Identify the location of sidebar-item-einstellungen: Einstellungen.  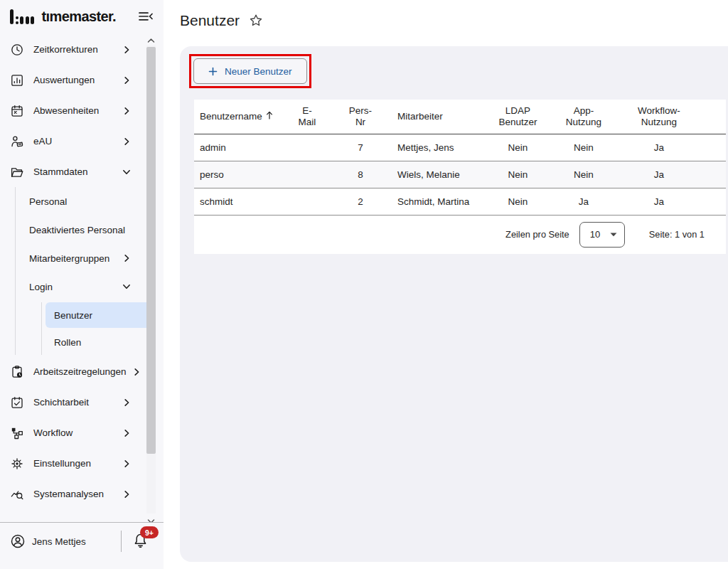
(82, 464).